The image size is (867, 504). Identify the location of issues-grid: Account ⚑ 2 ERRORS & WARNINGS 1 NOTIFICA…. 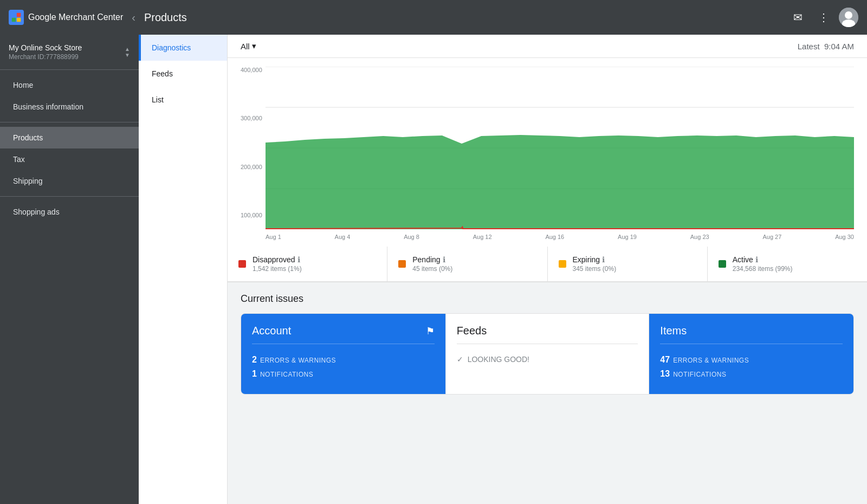
(547, 354).